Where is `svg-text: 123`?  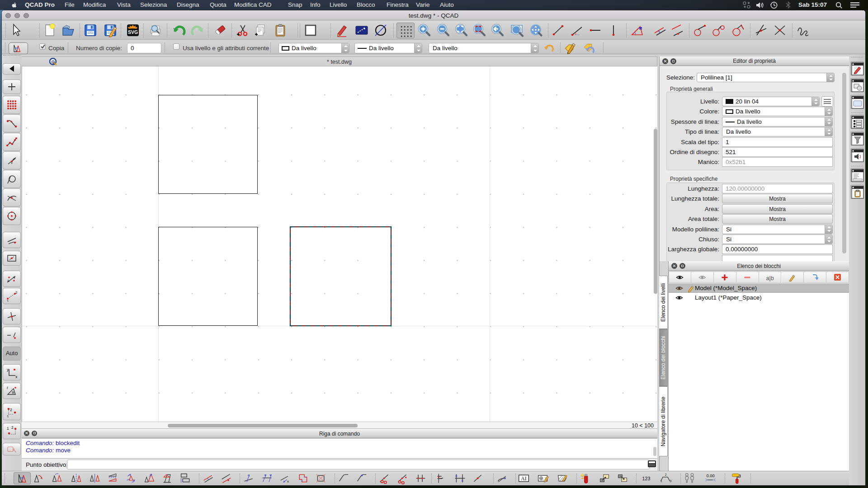
svg-text: 123 is located at coordinates (646, 479).